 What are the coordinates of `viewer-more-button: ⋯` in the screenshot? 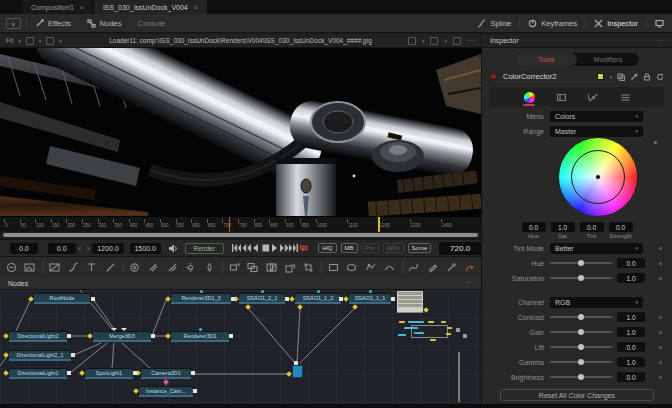 It's located at (471, 41).